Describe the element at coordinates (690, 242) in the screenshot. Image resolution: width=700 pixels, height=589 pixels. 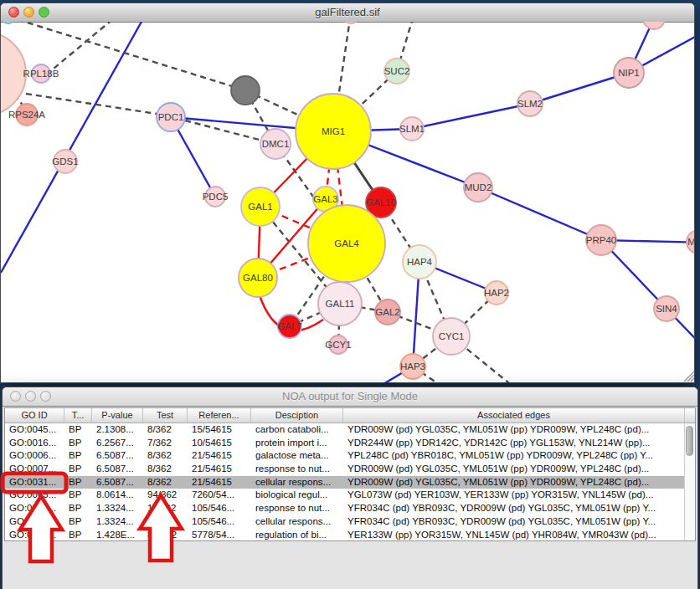
I see `node-MSN: MSN` at that location.